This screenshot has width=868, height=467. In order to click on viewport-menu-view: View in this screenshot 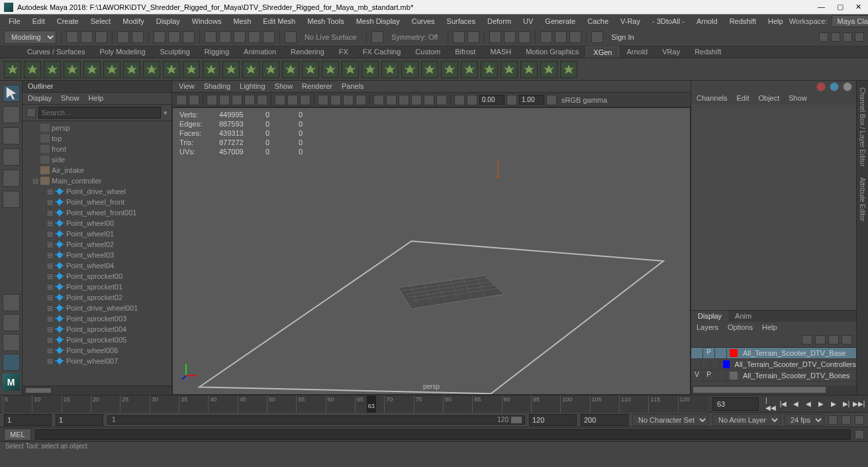, I will do `click(187, 86)`.